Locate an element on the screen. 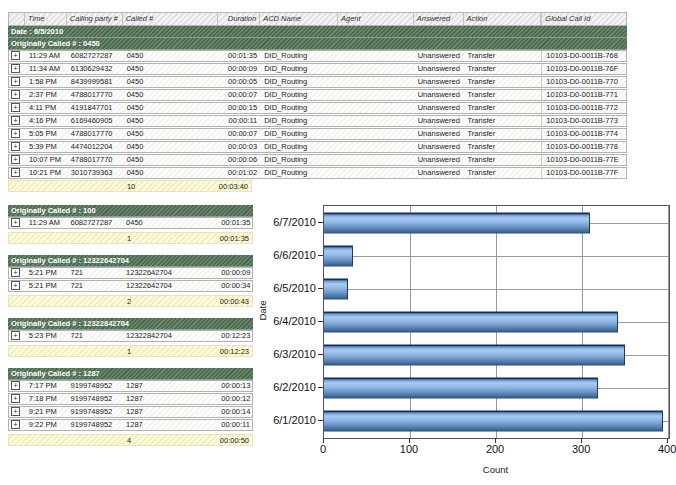  group-header: Originally Called # : 100 is located at coordinates (130, 211).